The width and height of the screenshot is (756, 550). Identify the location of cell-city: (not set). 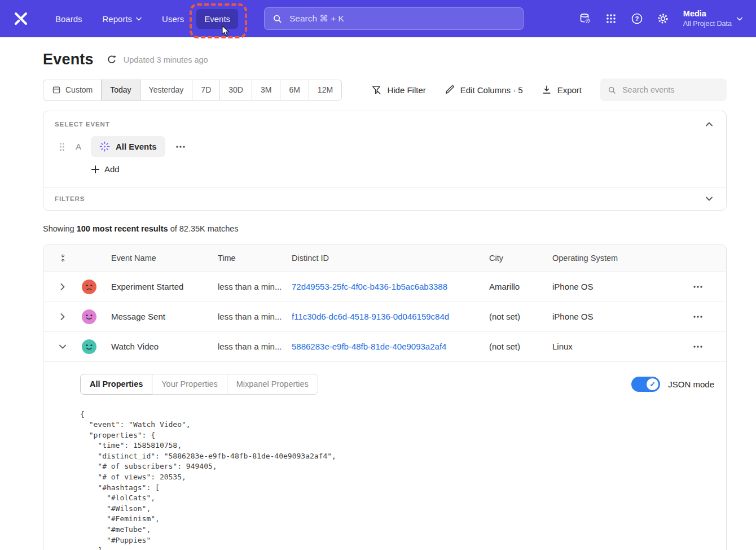
(521, 347).